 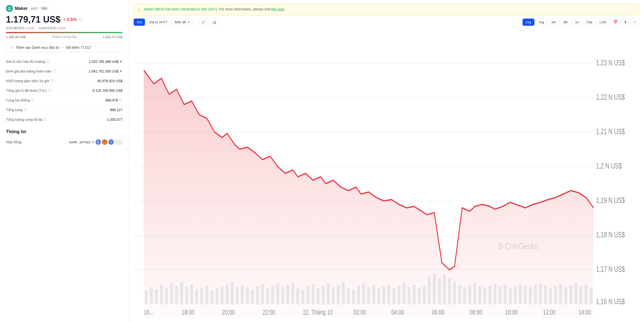 I want to click on external-icon: ↗, so click(x=111, y=142).